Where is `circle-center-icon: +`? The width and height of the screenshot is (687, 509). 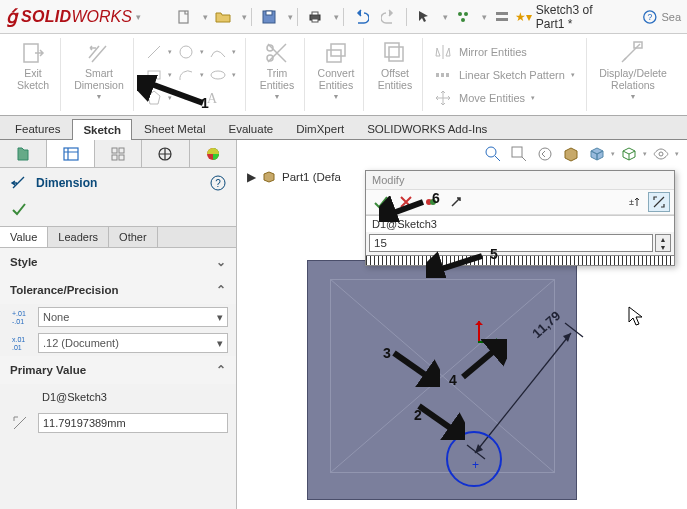 circle-center-icon: + is located at coordinates (476, 465).